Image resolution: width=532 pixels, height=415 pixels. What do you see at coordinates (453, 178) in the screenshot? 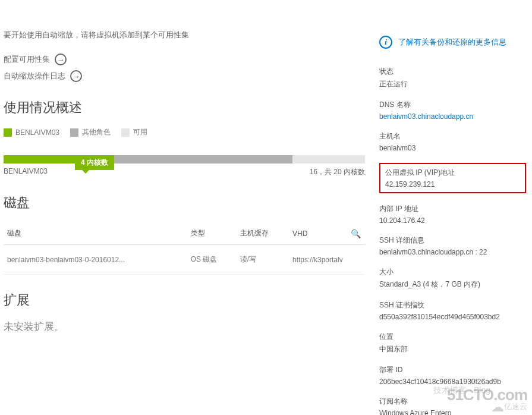
I see `prop-vip-highlight: 公用虚拟 IP (VIP)地址 42.159.239.121` at bounding box center [453, 178].